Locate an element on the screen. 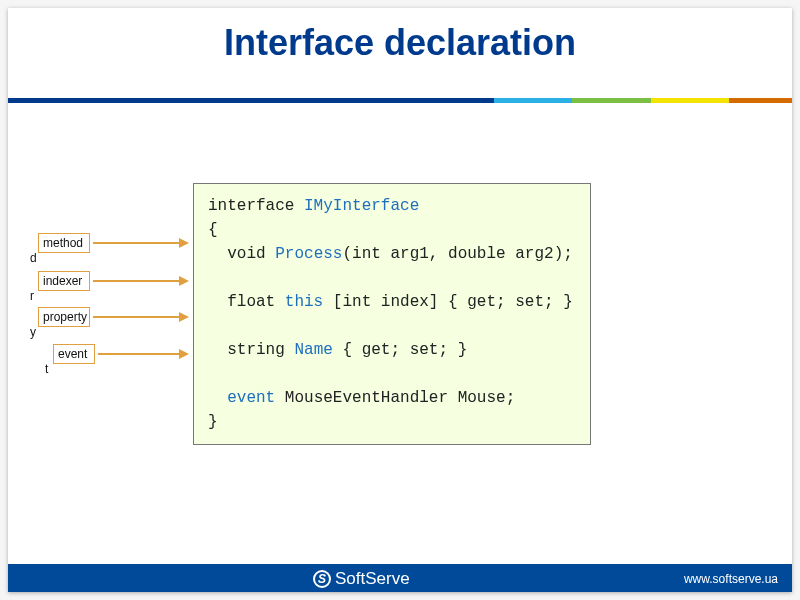  label-property: property is located at coordinates (64, 317).